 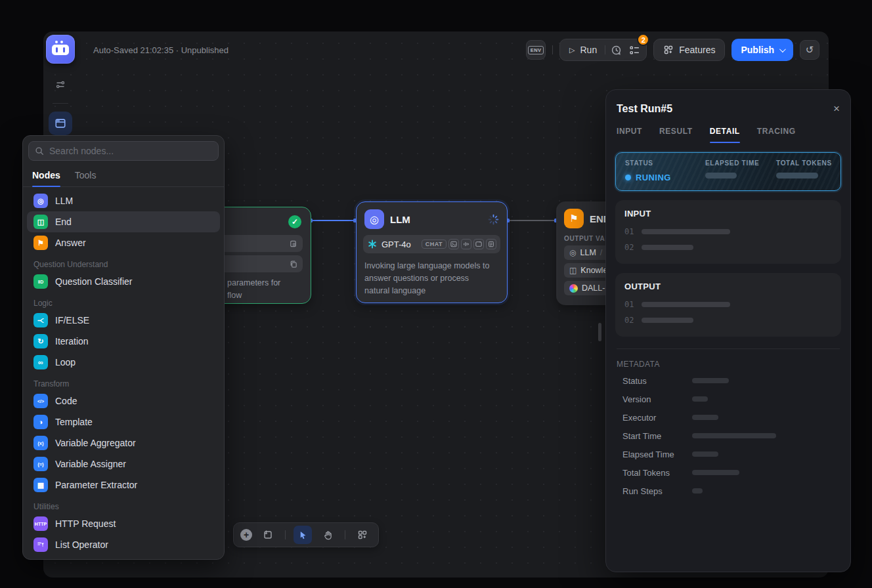 What do you see at coordinates (123, 401) in the screenshot?
I see `palette-item-code: </>Code` at bounding box center [123, 401].